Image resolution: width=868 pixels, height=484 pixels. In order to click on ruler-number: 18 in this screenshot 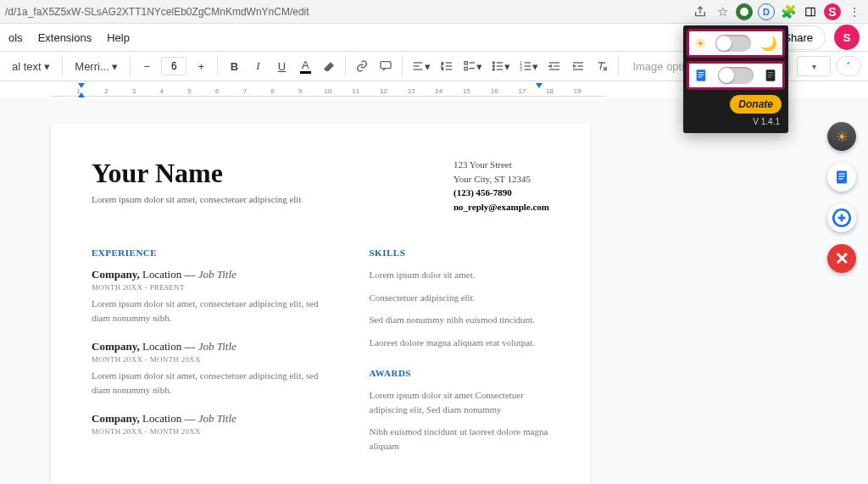, I will do `click(549, 92)`.